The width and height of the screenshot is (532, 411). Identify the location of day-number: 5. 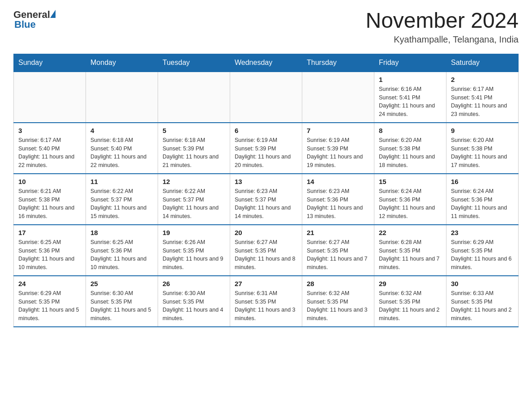
(194, 131).